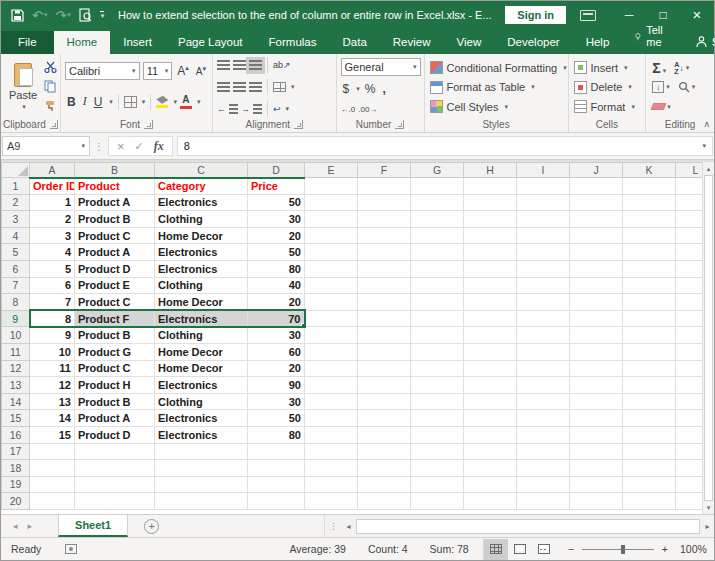  What do you see at coordinates (571, 549) in the screenshot?
I see `zoom-out-button: −` at bounding box center [571, 549].